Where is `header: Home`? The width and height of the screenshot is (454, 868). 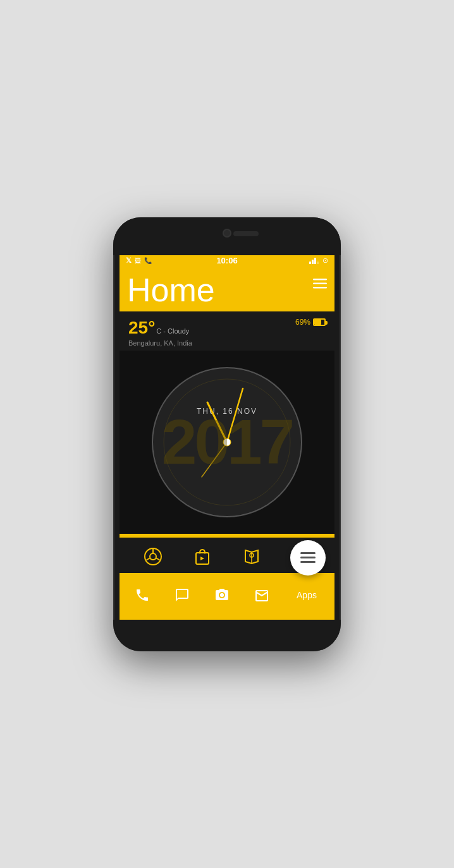 header: Home is located at coordinates (227, 291).